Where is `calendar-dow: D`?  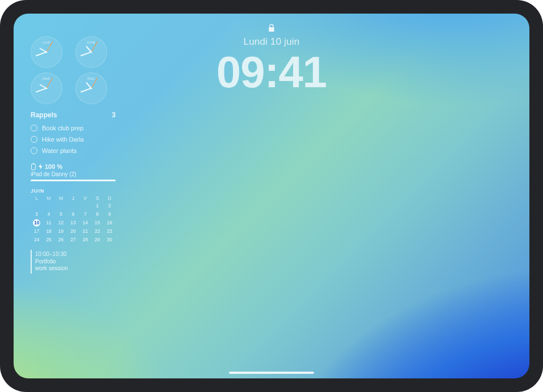 calendar-dow: D is located at coordinates (110, 198).